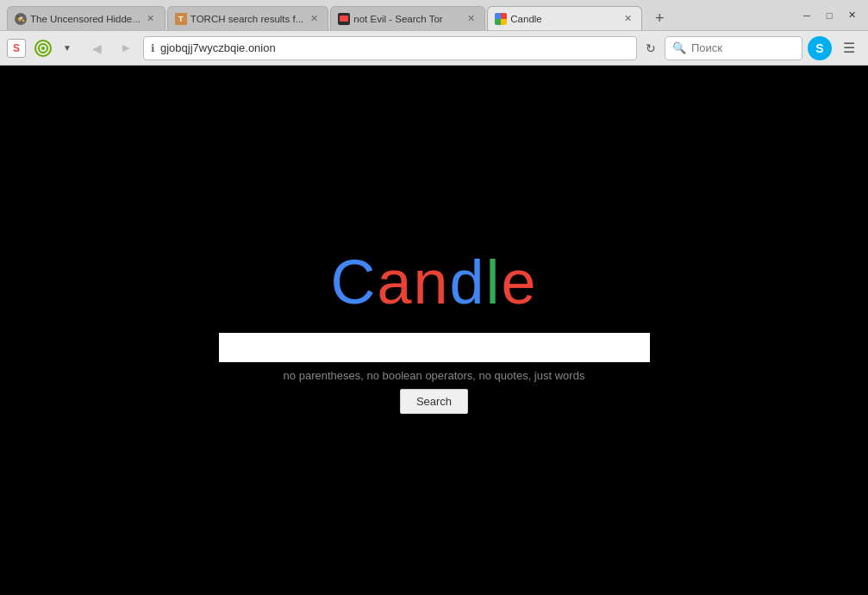 Image resolution: width=868 pixels, height=595 pixels. Describe the element at coordinates (564, 19) in the screenshot. I see `tab-label-candle: Candle` at that location.